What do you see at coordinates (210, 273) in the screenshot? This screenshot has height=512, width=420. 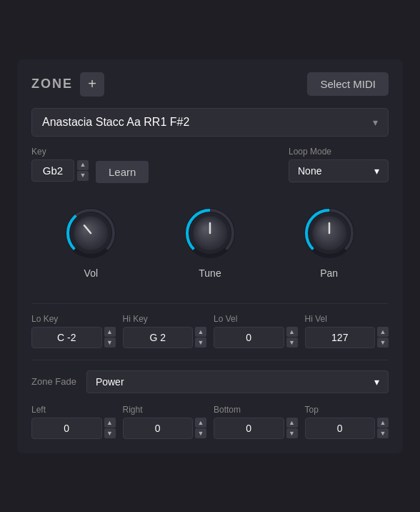 I see `tune-label: Tune` at bounding box center [210, 273].